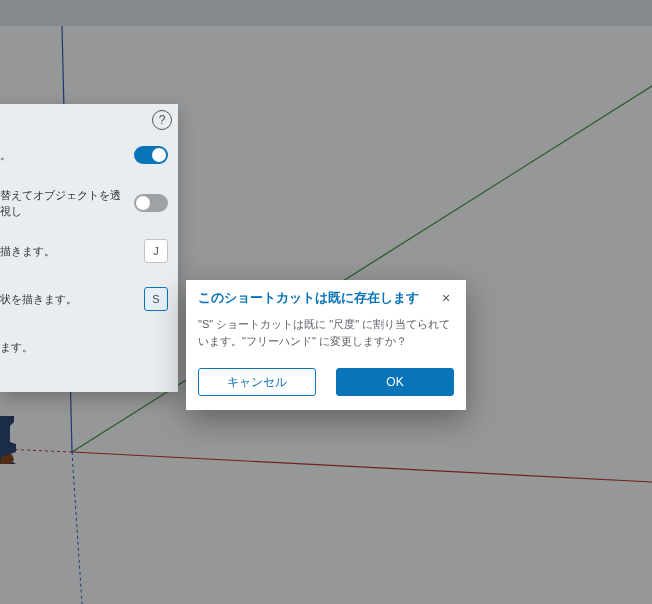  What do you see at coordinates (67, 156) in the screenshot?
I see `setting-label: 。` at bounding box center [67, 156].